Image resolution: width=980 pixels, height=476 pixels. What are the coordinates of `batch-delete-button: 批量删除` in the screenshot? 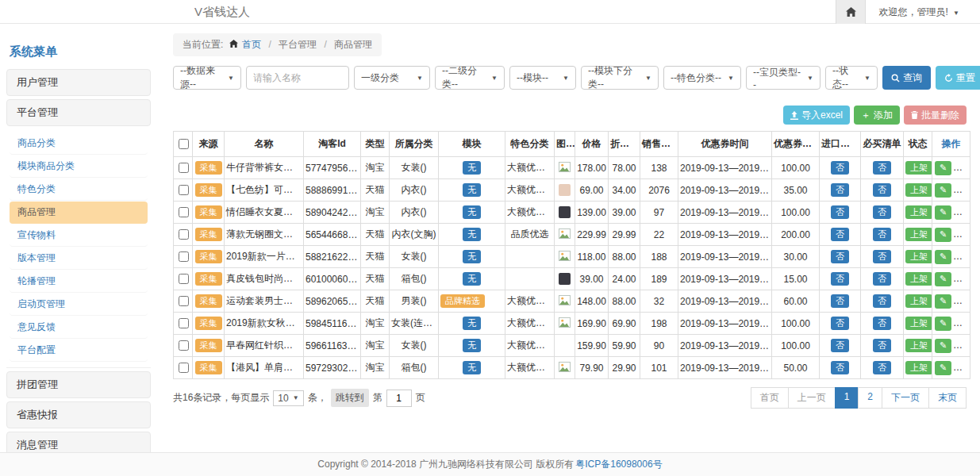 It's located at (935, 115).